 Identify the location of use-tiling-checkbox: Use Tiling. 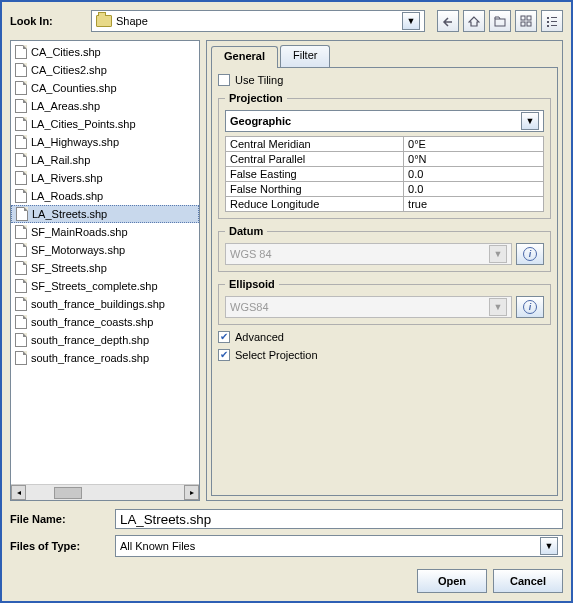
(384, 80).